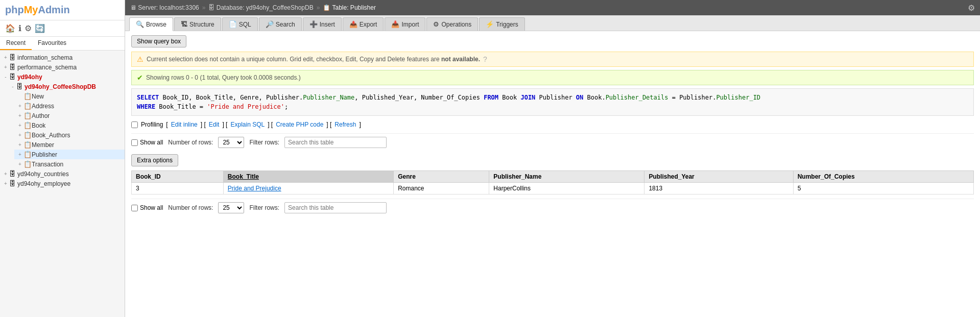 The height and width of the screenshot is (317, 980). I want to click on refresh-icon: 🔄, so click(40, 29).